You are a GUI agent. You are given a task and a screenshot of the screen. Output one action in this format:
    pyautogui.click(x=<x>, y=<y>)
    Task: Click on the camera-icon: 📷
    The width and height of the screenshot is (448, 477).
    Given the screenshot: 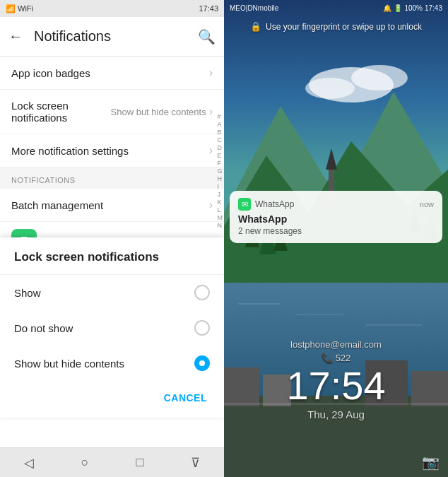 What is the action you would take?
    pyautogui.click(x=431, y=462)
    